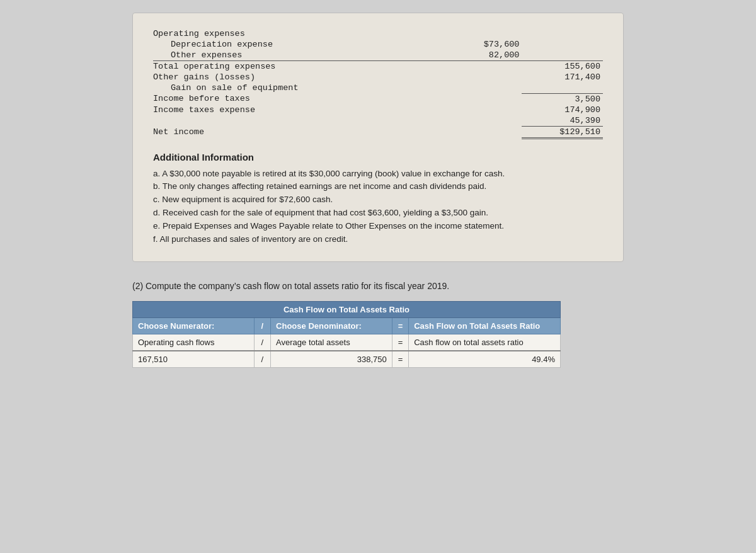 Image resolution: width=756 pixels, height=553 pixels. Describe the element at coordinates (346, 326) in the screenshot. I see `ratio-col-labels-row: Choose Numerator: / Choose Denominator: …` at that location.